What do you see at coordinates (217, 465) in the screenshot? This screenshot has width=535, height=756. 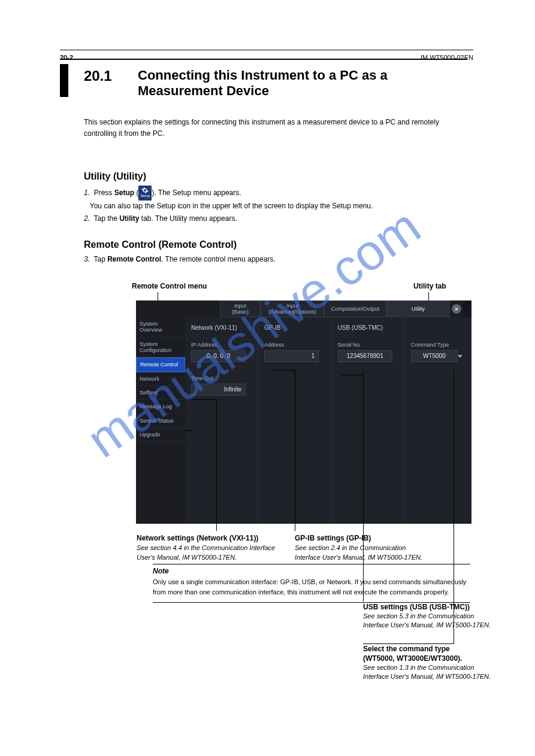 I see `leader-network` at bounding box center [217, 465].